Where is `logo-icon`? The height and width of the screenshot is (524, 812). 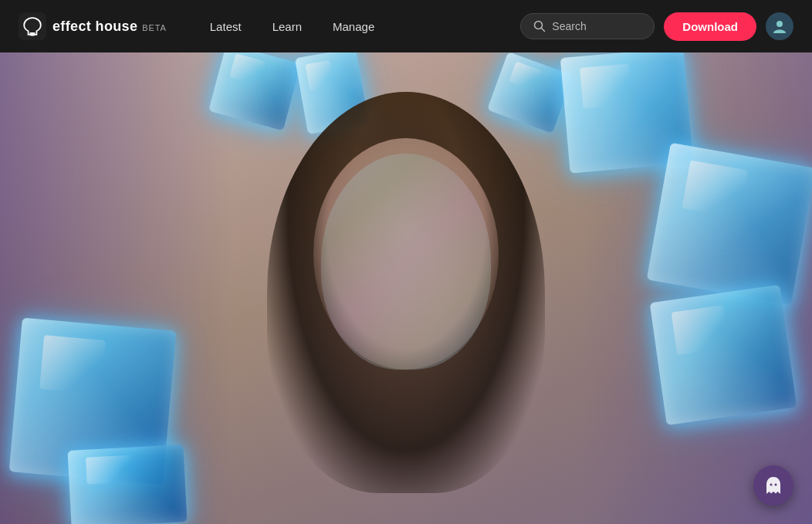
logo-icon is located at coordinates (32, 26).